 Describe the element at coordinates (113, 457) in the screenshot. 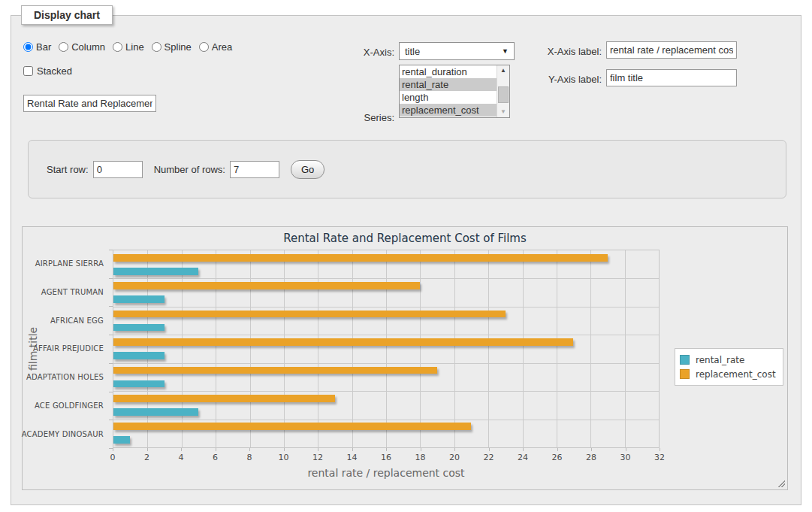

I see `x-tick-label: 0` at that location.